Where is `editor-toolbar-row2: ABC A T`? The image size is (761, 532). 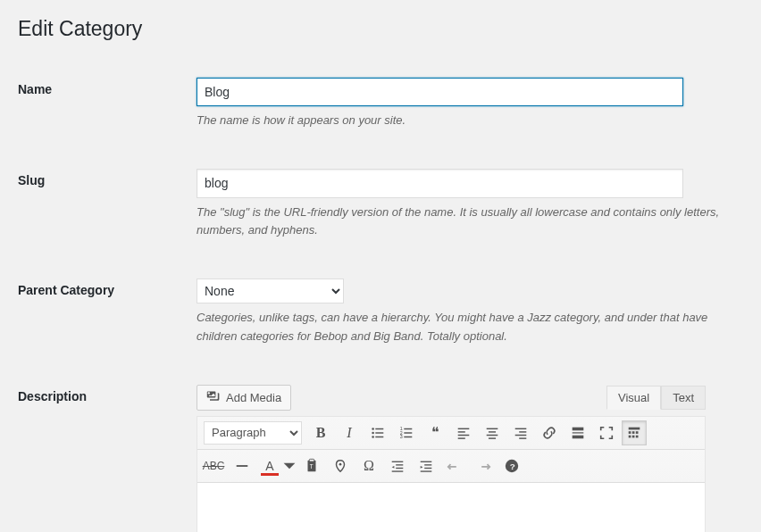 editor-toolbar-row2: ABC A T is located at coordinates (451, 466).